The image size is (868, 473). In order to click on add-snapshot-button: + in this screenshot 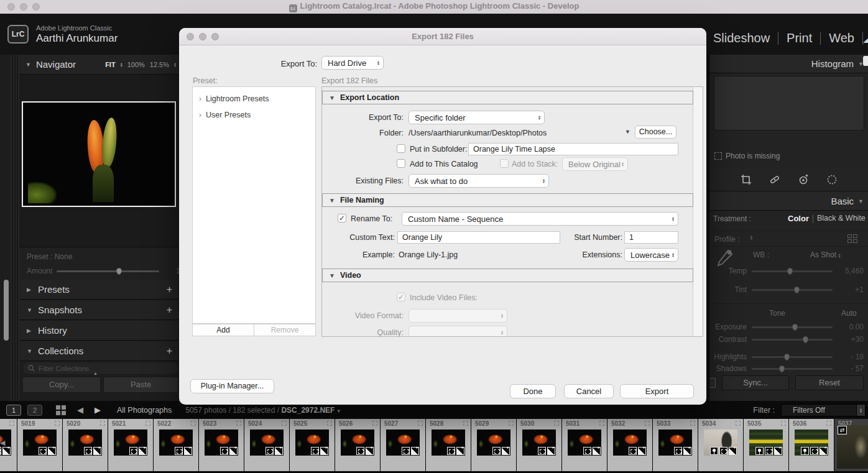, I will do `click(169, 310)`.